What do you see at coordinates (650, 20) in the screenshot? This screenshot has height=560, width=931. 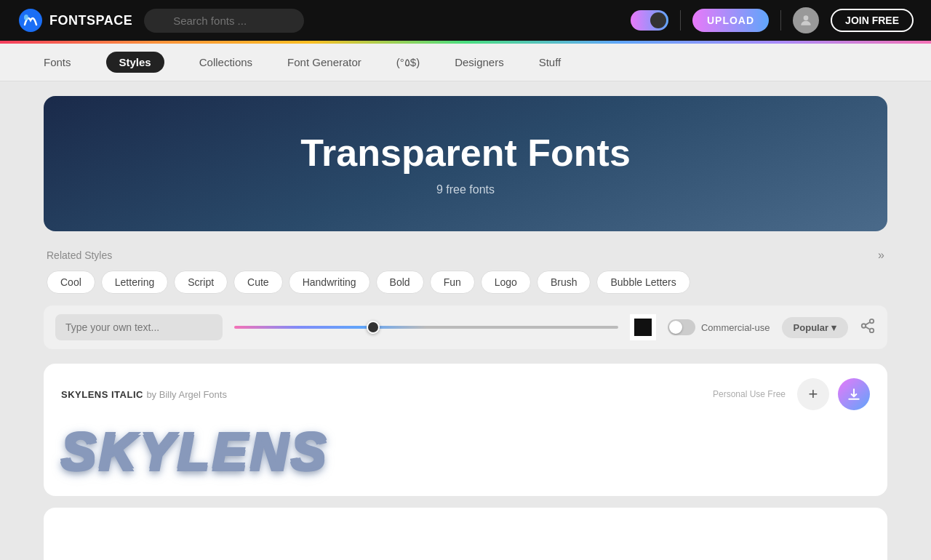 I see `theme-toggle` at bounding box center [650, 20].